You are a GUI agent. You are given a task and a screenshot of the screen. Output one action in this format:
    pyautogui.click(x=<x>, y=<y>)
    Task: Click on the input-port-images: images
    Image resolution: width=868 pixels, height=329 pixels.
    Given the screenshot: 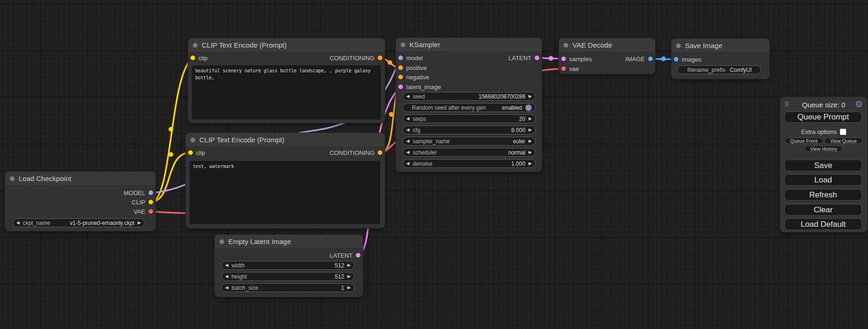 What is the action you would take?
    pyautogui.click(x=687, y=59)
    